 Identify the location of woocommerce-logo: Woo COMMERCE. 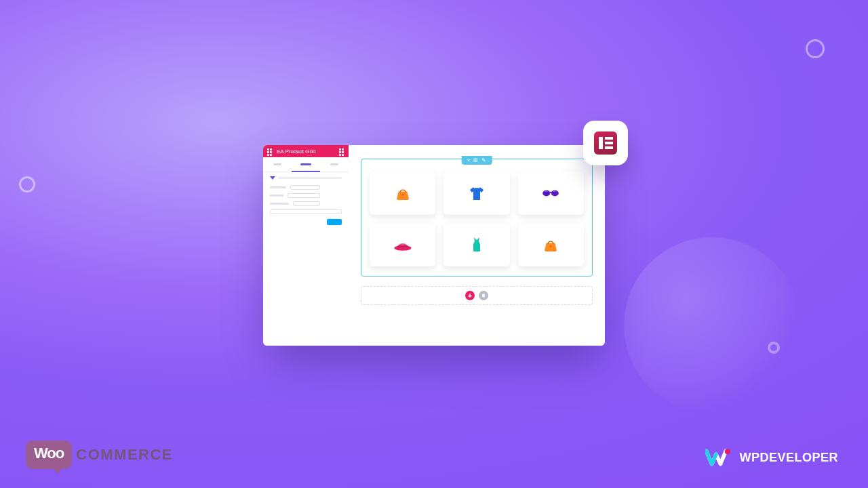
(99, 455).